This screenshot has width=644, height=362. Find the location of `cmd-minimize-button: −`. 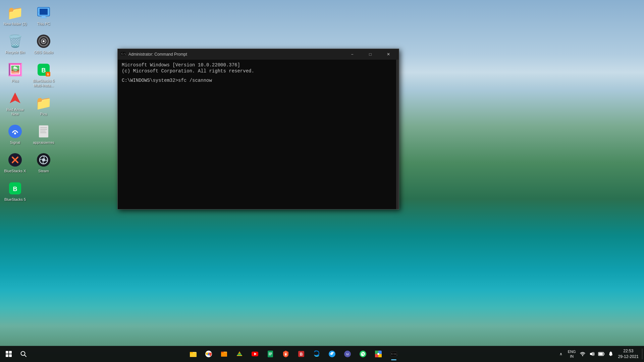

cmd-minimize-button: − is located at coordinates (352, 54).